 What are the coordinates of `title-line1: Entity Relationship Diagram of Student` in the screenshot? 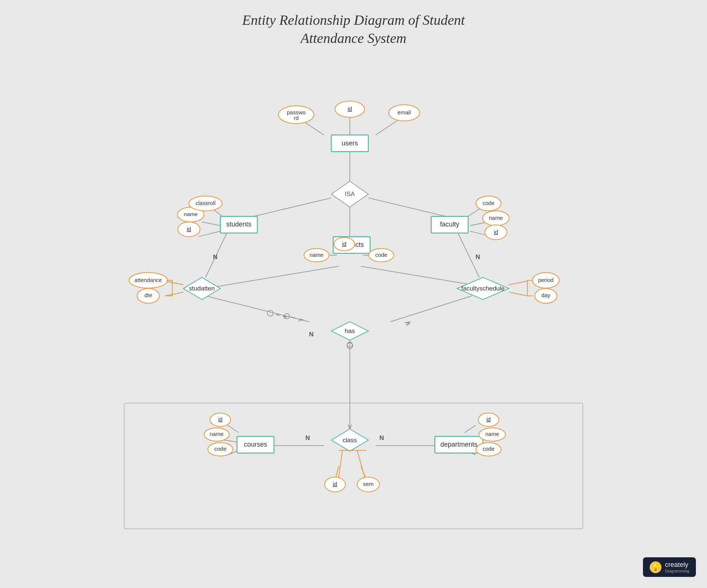 It's located at (354, 20).